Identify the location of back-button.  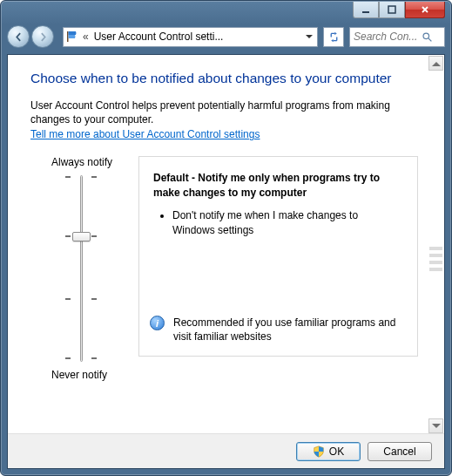
(18, 37).